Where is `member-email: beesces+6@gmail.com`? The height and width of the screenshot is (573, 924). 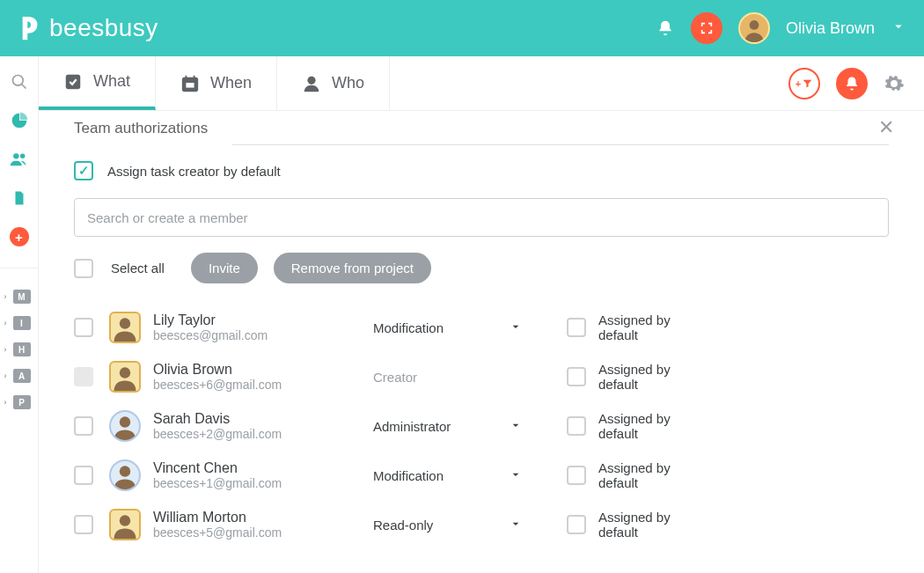 member-email: beesces+6@gmail.com is located at coordinates (263, 385).